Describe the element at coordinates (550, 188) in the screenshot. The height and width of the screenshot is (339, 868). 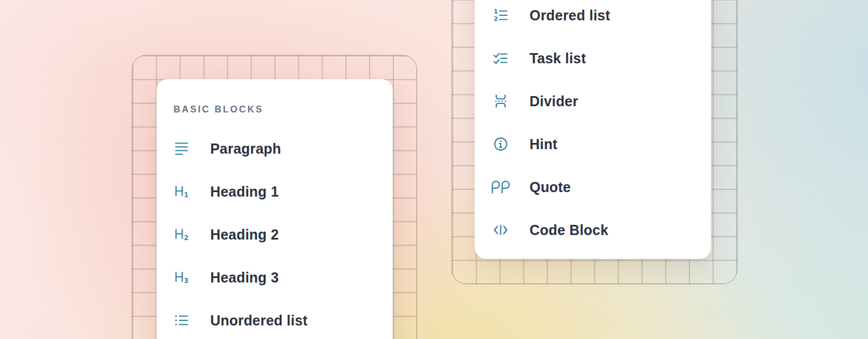
I see `menu-item-label: Quote` at that location.